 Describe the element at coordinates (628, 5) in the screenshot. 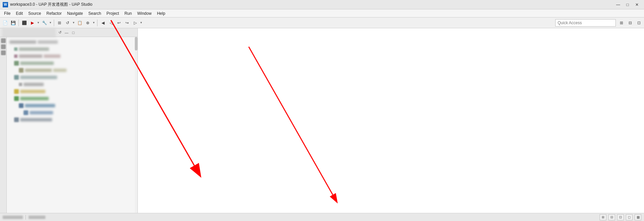

I see `window-controls: — □ ✕` at that location.